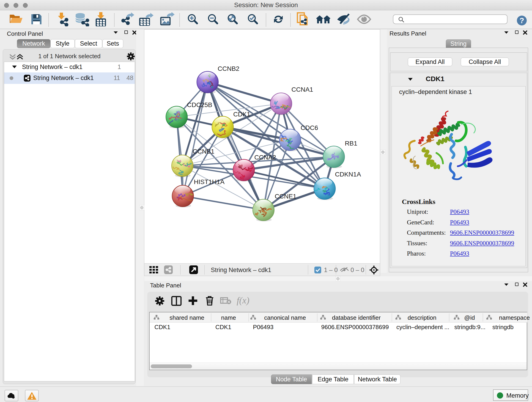  Describe the element at coordinates (209, 182) in the screenshot. I see `svg-text: HIST1H1A` at that location.